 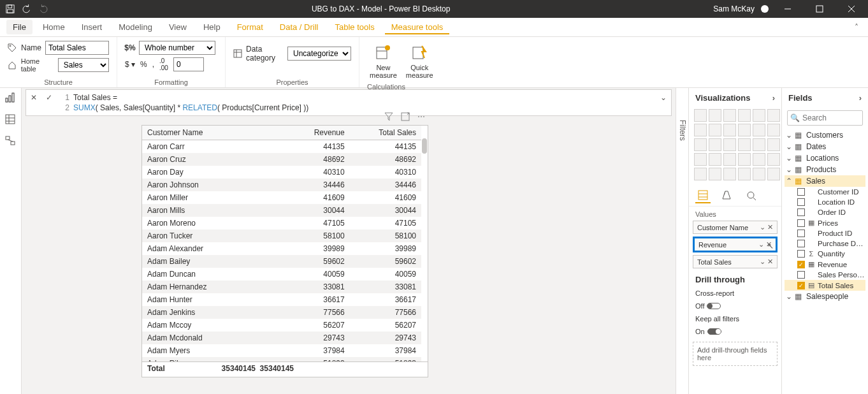 I want to click on table-row: Adam Myers3798437984, so click(x=282, y=351).